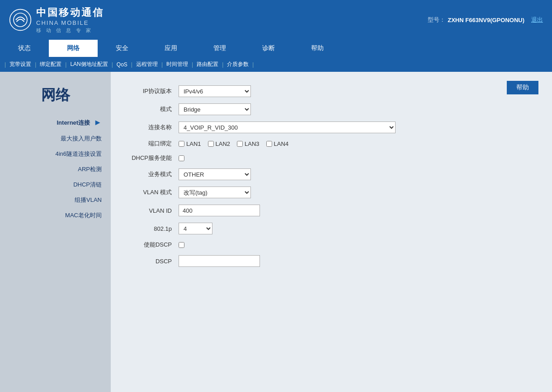 The image size is (552, 392). Describe the element at coordinates (237, 144) in the screenshot. I see `port-bind-control: LAN1 LAN2 LAN3 LAN4` at that location.